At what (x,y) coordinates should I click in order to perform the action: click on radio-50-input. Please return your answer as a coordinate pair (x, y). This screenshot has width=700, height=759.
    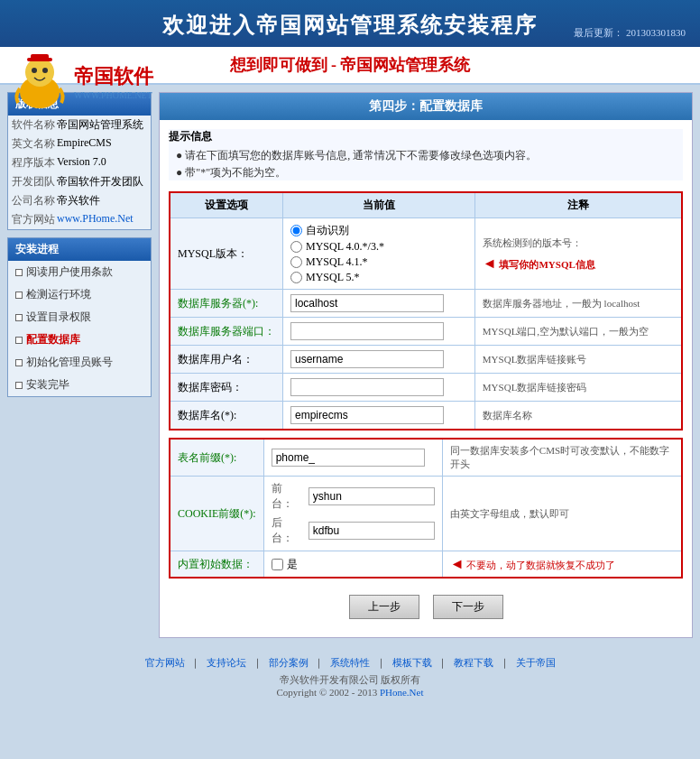
    Looking at the image, I should click on (296, 278).